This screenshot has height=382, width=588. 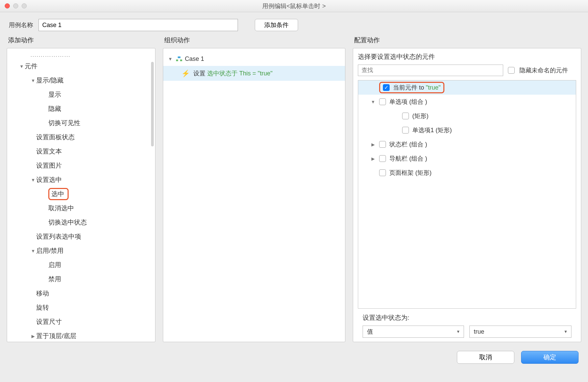 What do you see at coordinates (81, 222) in the screenshot?
I see `tree-item: 切换选中状态` at bounding box center [81, 222].